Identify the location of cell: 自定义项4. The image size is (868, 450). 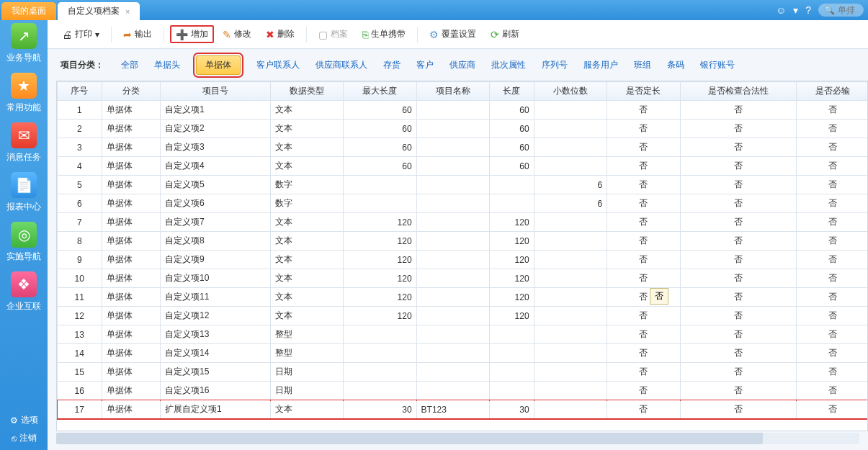
(216, 166).